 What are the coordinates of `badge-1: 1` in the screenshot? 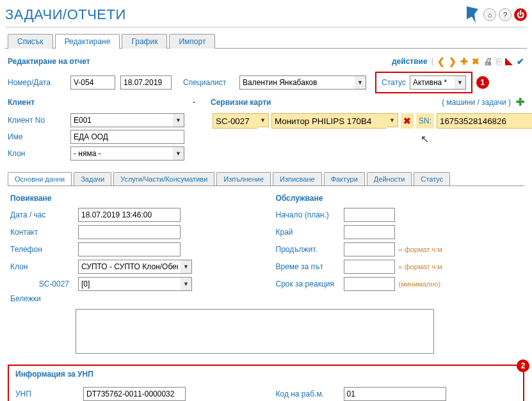 It's located at (483, 83).